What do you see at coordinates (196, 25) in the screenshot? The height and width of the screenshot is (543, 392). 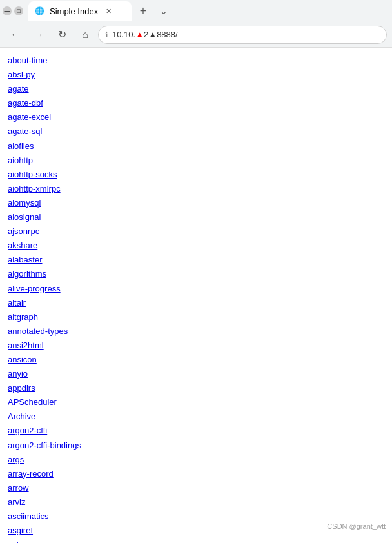 I see `browser-chrome: — □ 🌐 Simple Index ✕ + ⌄ ← → ↻ ⌂ ℹ 10.10…` at bounding box center [196, 25].